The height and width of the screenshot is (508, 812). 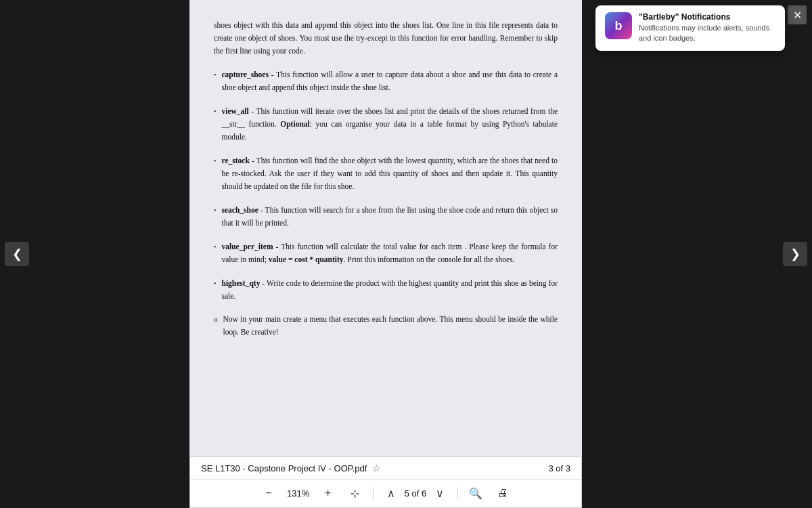 What do you see at coordinates (386, 253) in the screenshot?
I see `list-item: • value_per_item - This function will ca…` at bounding box center [386, 253].